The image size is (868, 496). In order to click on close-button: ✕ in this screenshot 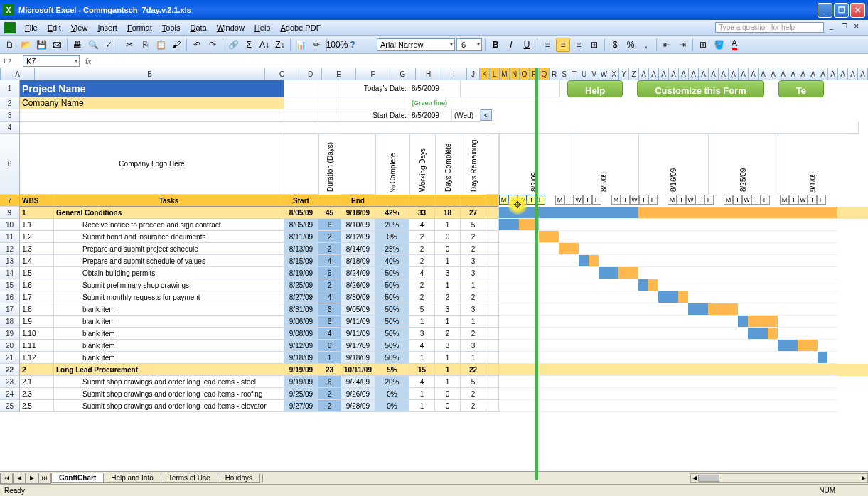, I will do `click(857, 10)`.